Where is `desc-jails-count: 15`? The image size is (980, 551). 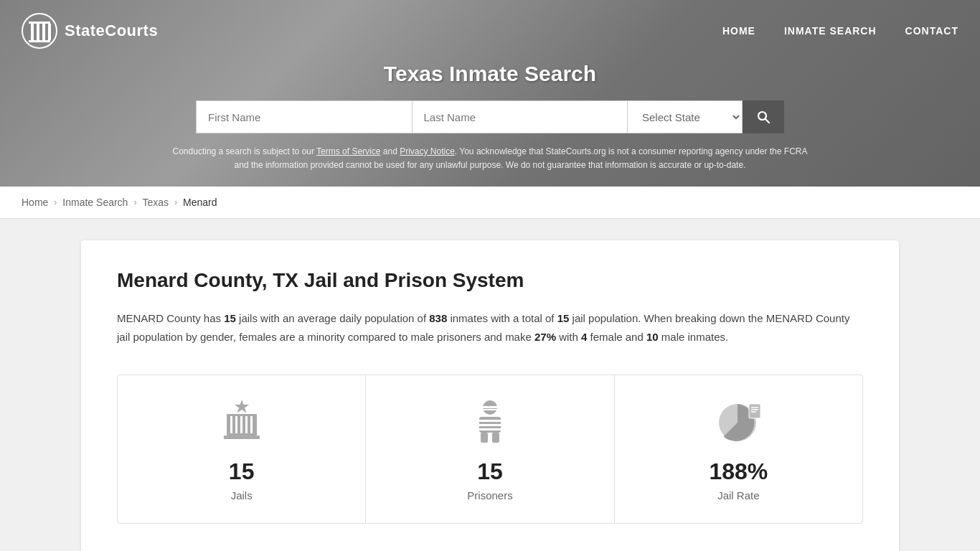 desc-jails-count: 15 is located at coordinates (230, 319).